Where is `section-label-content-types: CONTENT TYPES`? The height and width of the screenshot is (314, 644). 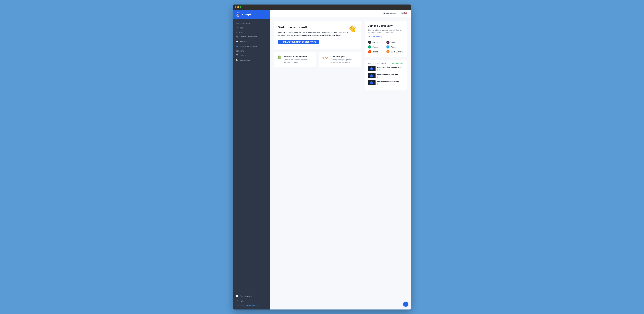 section-label-content-types: CONTENT TYPES is located at coordinates (252, 23).